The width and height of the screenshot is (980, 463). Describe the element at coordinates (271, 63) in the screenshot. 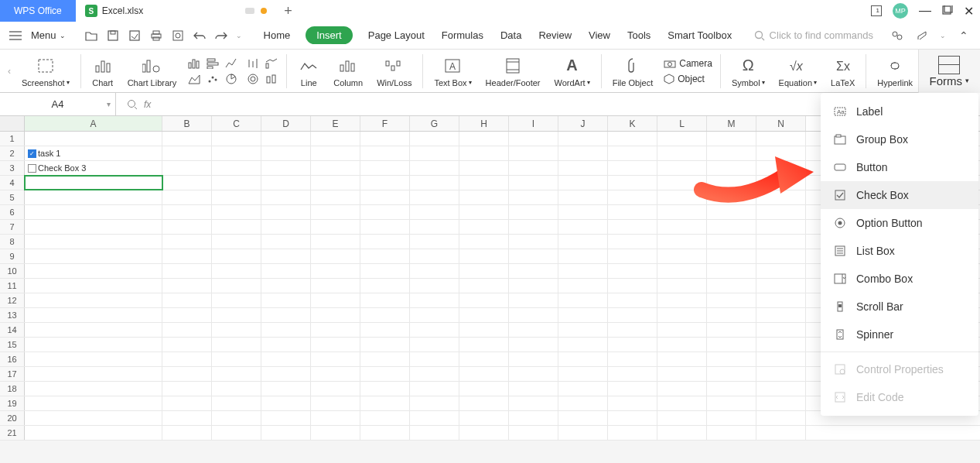

I see `combo-chart-icon` at that location.